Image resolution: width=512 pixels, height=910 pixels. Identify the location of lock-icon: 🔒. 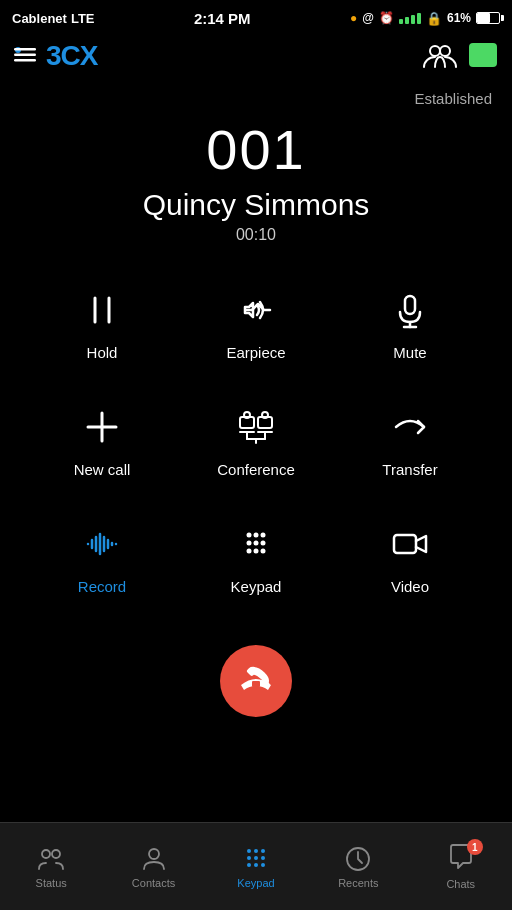
(434, 18).